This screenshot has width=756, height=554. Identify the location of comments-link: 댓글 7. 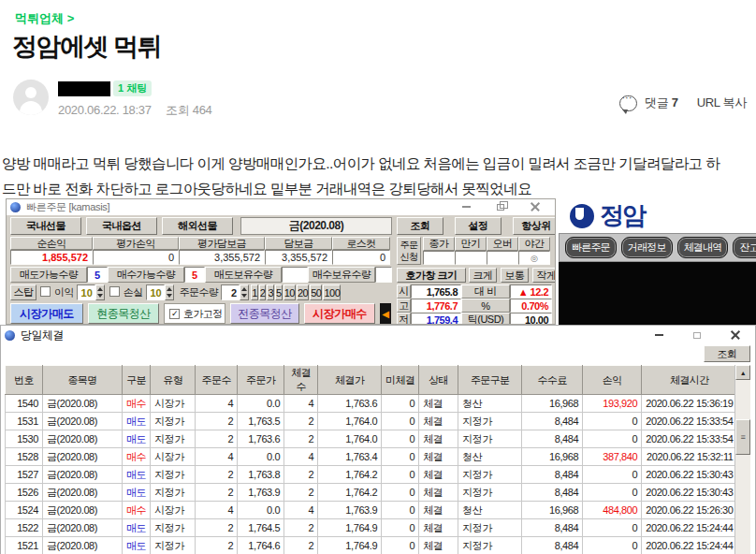
(662, 103).